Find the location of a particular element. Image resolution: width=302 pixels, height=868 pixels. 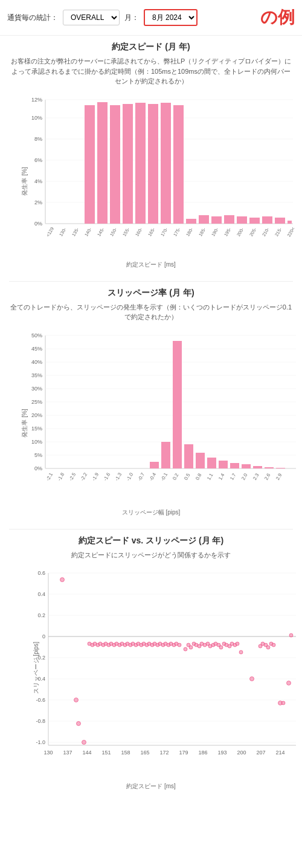

svg-text: 205- is located at coordinates (253, 232).